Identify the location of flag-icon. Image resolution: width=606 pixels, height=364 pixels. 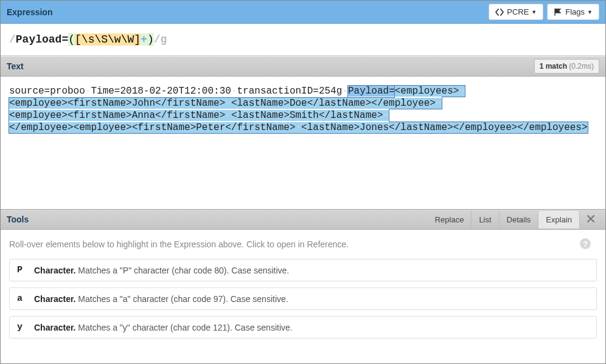
(558, 12).